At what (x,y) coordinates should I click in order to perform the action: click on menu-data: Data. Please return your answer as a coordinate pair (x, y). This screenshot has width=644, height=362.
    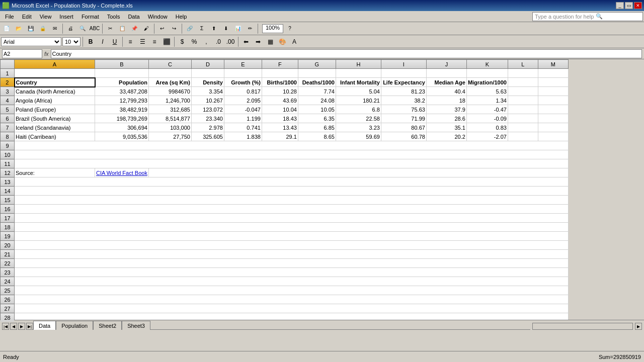
    Looking at the image, I should click on (134, 17).